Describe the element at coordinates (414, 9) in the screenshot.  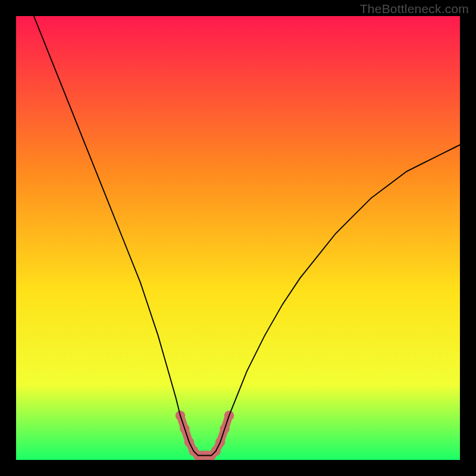
I see `watermark-text: TheBottleneck.com` at that location.